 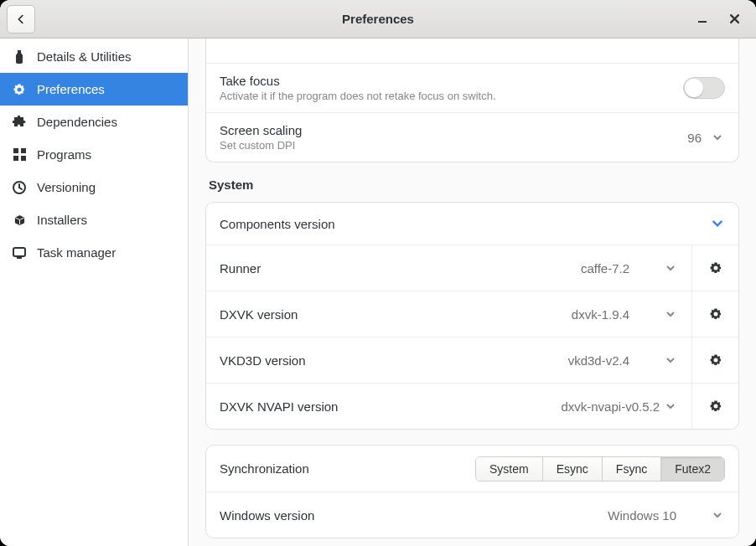 What do you see at coordinates (394, 360) in the screenshot?
I see `row-title: VKD3D version` at bounding box center [394, 360].